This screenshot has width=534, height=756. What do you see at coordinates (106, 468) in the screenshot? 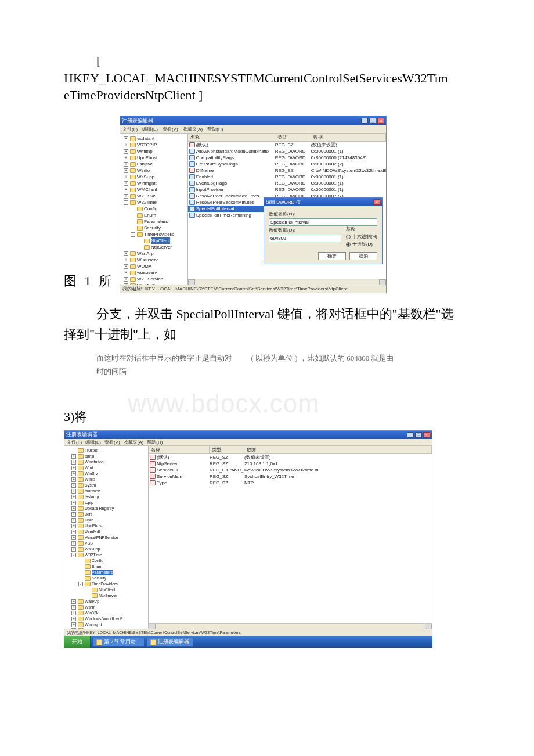
I see `tree-item: +Wmi` at bounding box center [106, 468].